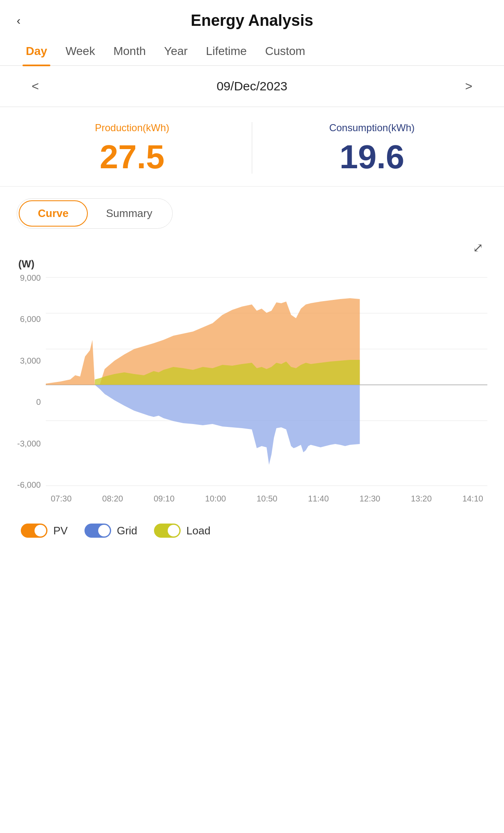  What do you see at coordinates (31, 382) in the screenshot?
I see `y-axis: 9,000 6,000 3,000 0 -3,000 -6,000` at bounding box center [31, 382].